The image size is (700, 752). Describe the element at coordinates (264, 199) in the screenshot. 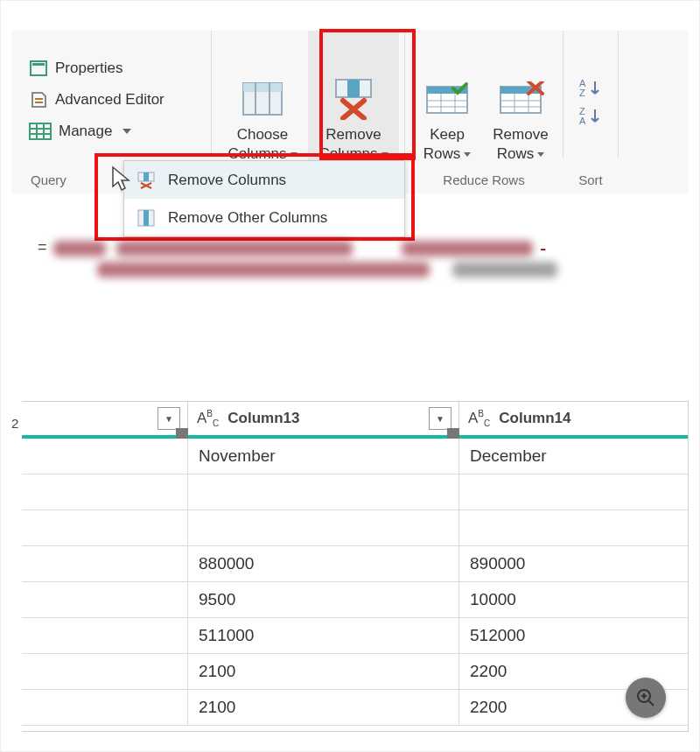

I see `remove-columns-menu: Remove Columns Remove Other Columns` at that location.